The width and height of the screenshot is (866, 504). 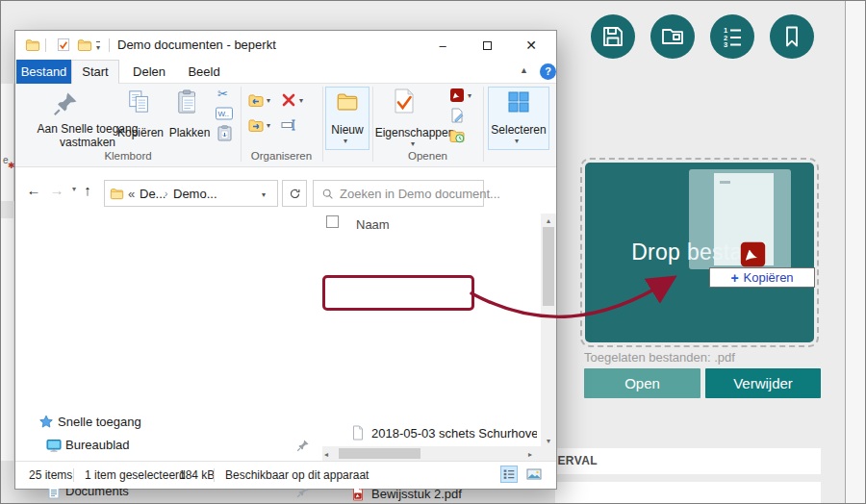 What do you see at coordinates (286, 125) in the screenshot?
I see `ribbon: Aan Snelle toegang vastmaken Kopiëren Pl…` at bounding box center [286, 125].